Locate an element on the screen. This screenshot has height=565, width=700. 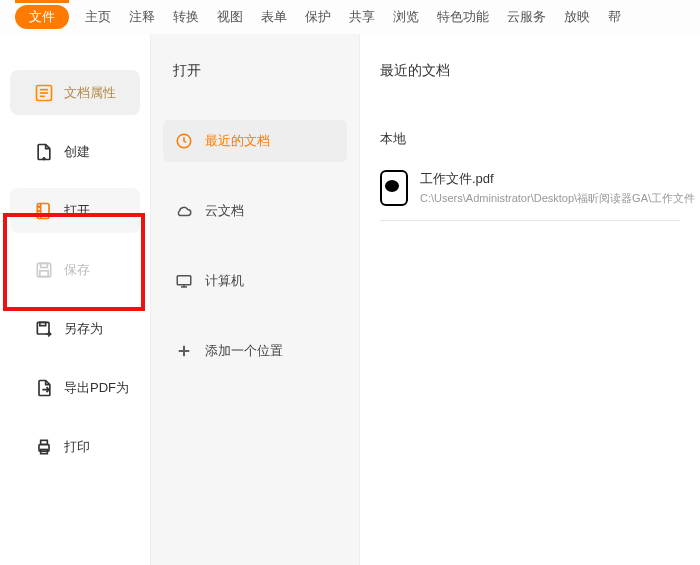
source-computer-label: 计算机 is located at coordinates (224, 281).